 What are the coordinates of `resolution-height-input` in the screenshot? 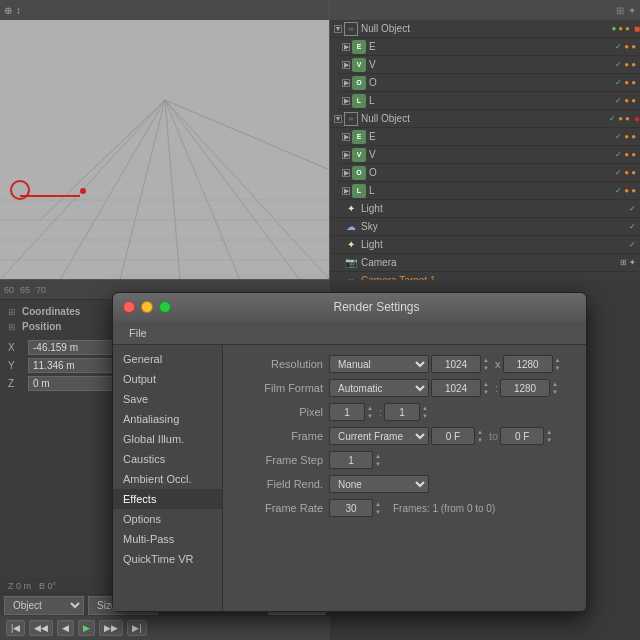 It's located at (528, 364).